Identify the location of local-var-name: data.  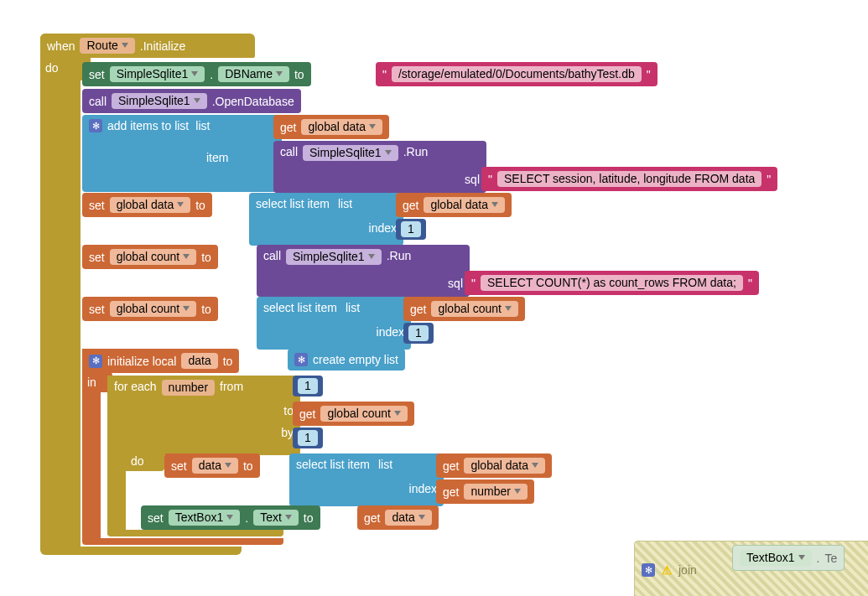
(200, 360).